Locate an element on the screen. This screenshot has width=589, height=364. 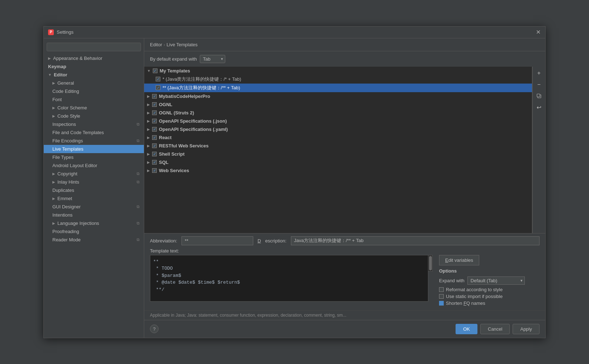
expand-select: Tab Enter Space is located at coordinates (212, 59).